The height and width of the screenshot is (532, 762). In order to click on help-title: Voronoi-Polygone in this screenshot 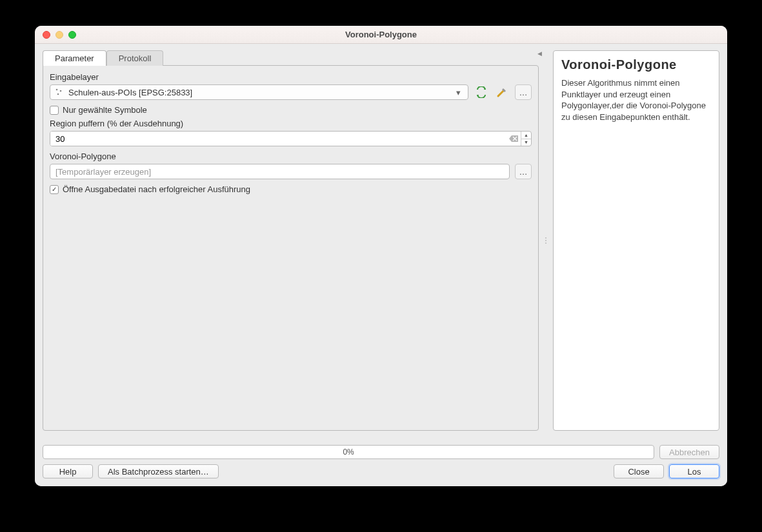, I will do `click(636, 64)`.